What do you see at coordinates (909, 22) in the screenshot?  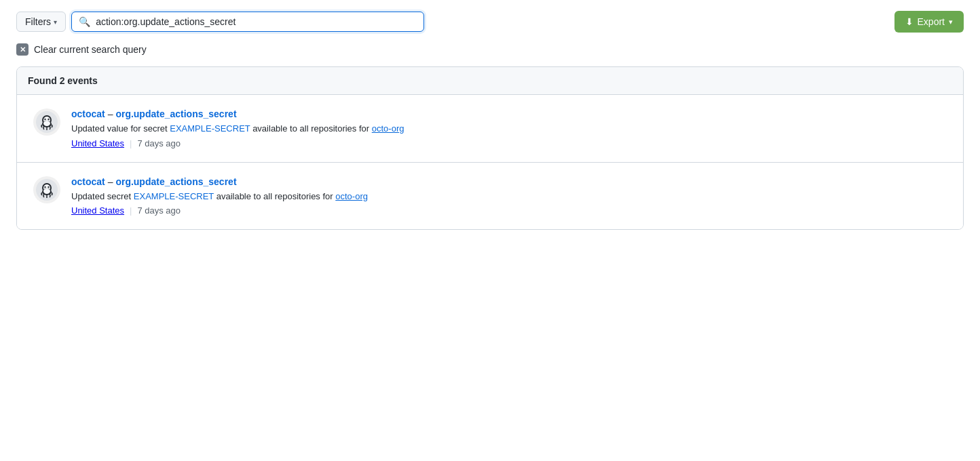 I see `export-icon: ⬇` at bounding box center [909, 22].